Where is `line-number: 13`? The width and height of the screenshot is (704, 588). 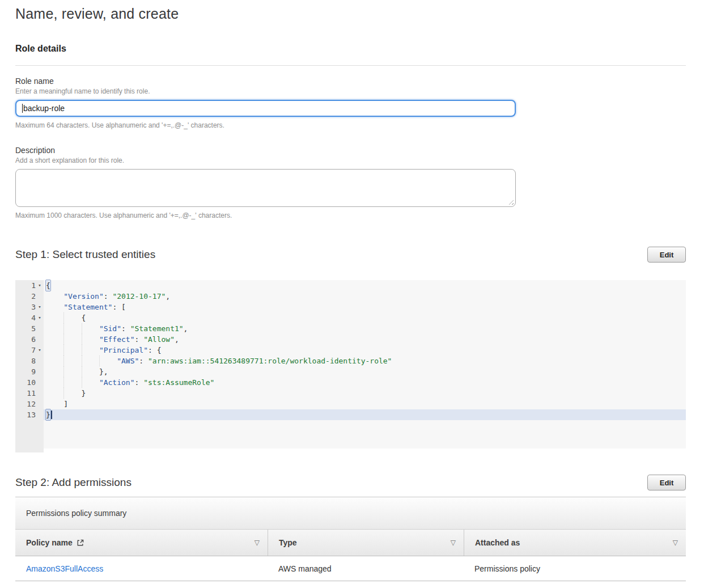 line-number: 13 is located at coordinates (29, 415).